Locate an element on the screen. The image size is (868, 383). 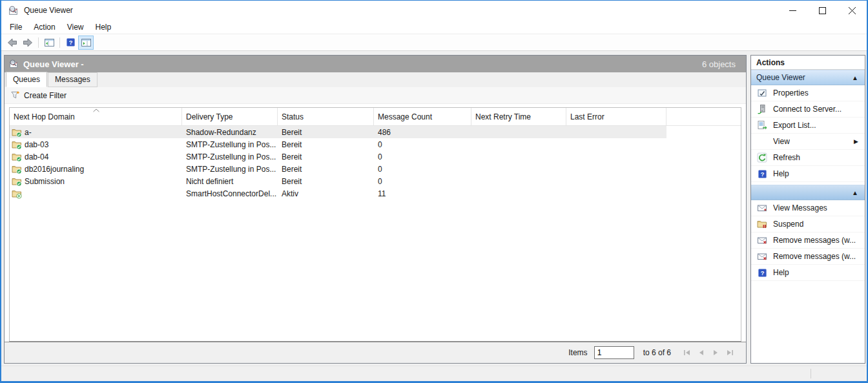
maximize-icon is located at coordinates (823, 10).